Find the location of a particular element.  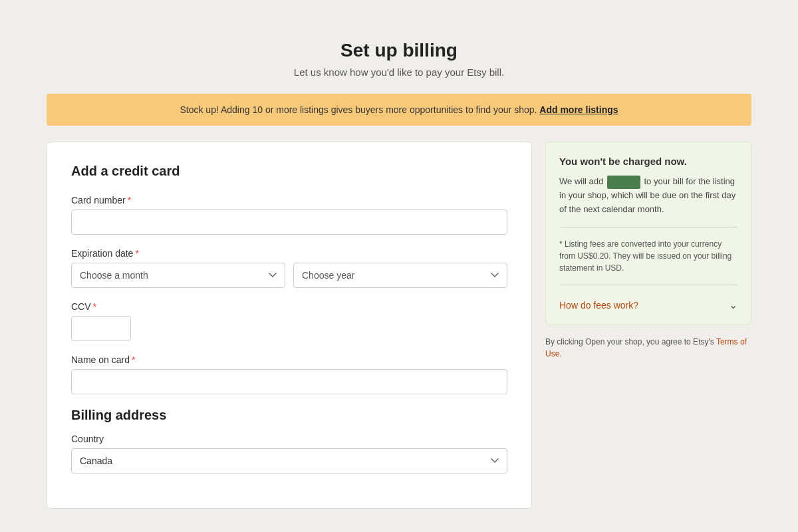

card-number-label: Card number* is located at coordinates (289, 200).